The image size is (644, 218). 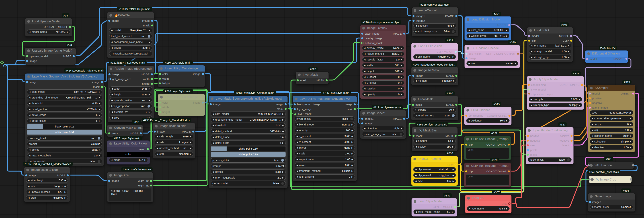 What do you see at coordinates (435, 31) in the screenshot?
I see `widget-match_image_size: match_image_sizefalse` at bounding box center [435, 31].